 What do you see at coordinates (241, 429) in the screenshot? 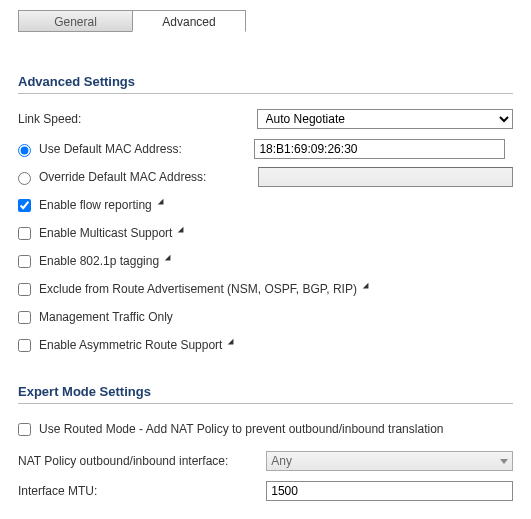
I see `routed-mode-label: Use Routed Mode - Add NAT Policy to prev…` at bounding box center [241, 429].